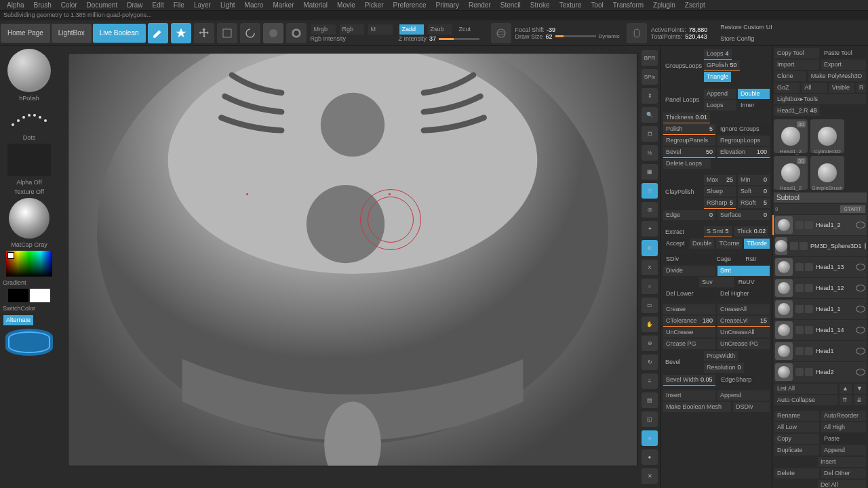  I want to click on linepv-icon: ≡, so click(650, 381).